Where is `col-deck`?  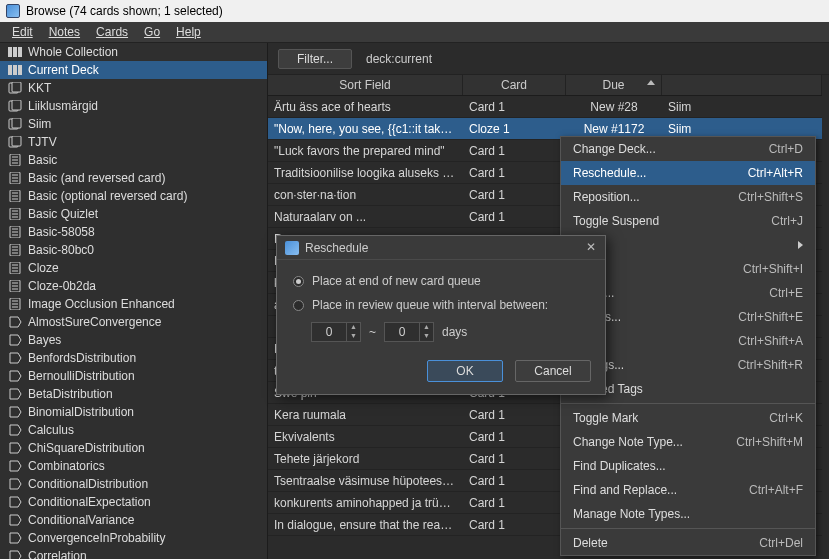 col-deck is located at coordinates (742, 85).